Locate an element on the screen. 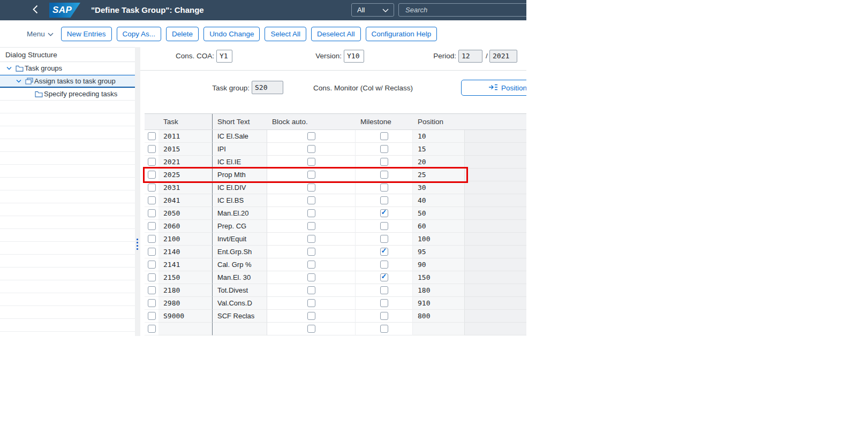 This screenshot has height=428, width=868. task-cell: 2011 is located at coordinates (185, 136).